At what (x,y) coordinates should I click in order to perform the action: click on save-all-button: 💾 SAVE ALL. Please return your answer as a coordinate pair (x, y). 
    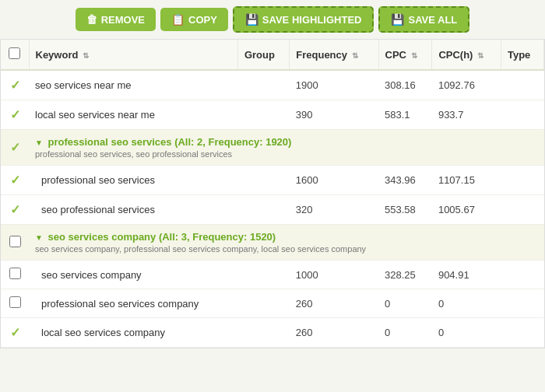
    Looking at the image, I should click on (424, 19).